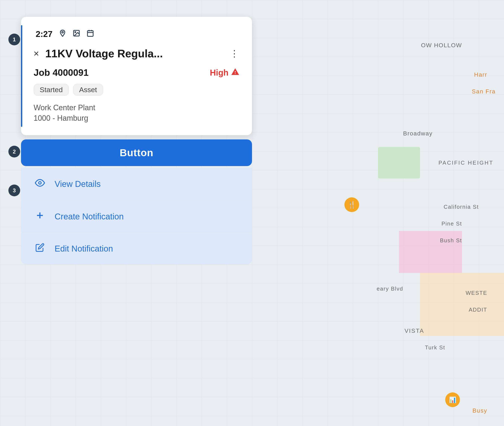  I want to click on map-label-geary: eary Blvd, so click(390, 289).